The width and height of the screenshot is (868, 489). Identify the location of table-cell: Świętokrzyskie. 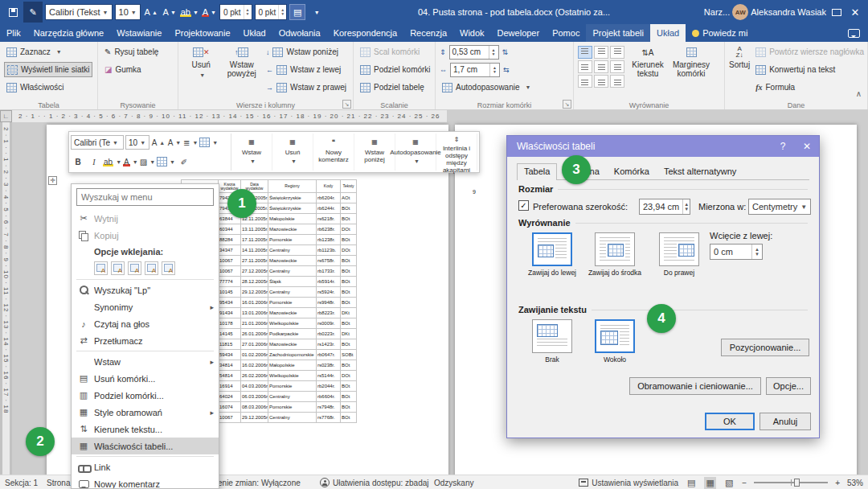
(293, 209).